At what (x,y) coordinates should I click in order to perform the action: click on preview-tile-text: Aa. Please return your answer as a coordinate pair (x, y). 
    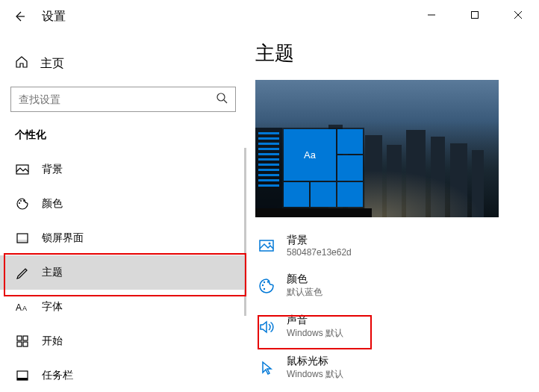
    Looking at the image, I should click on (310, 155).